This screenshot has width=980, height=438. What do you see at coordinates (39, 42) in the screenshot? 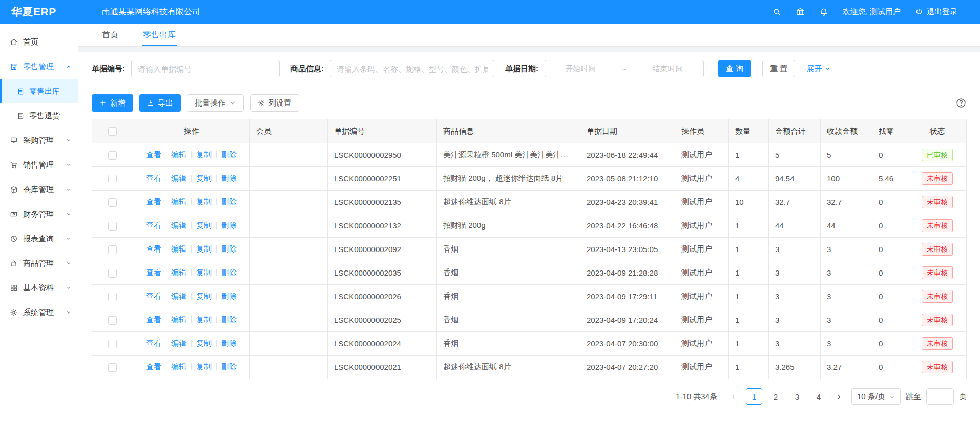
I see `sidebar-item-home: 首页` at bounding box center [39, 42].